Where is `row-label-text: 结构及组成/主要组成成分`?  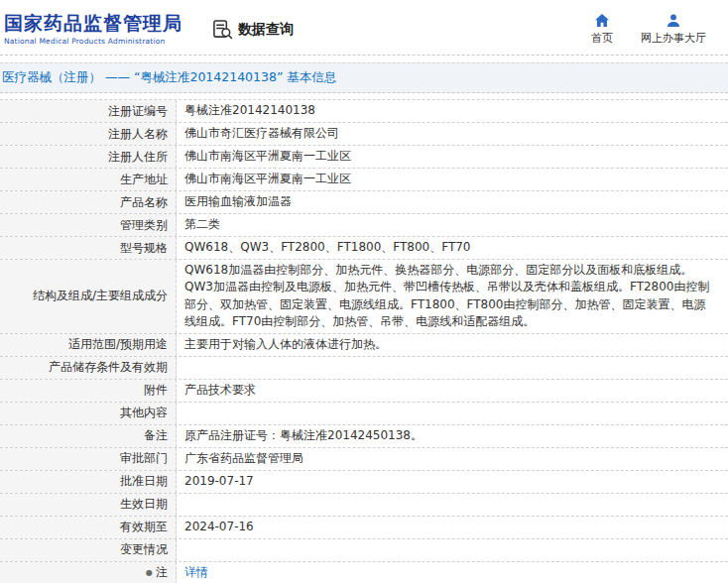 row-label-text: 结构及组成/主要组成成分 is located at coordinates (100, 295).